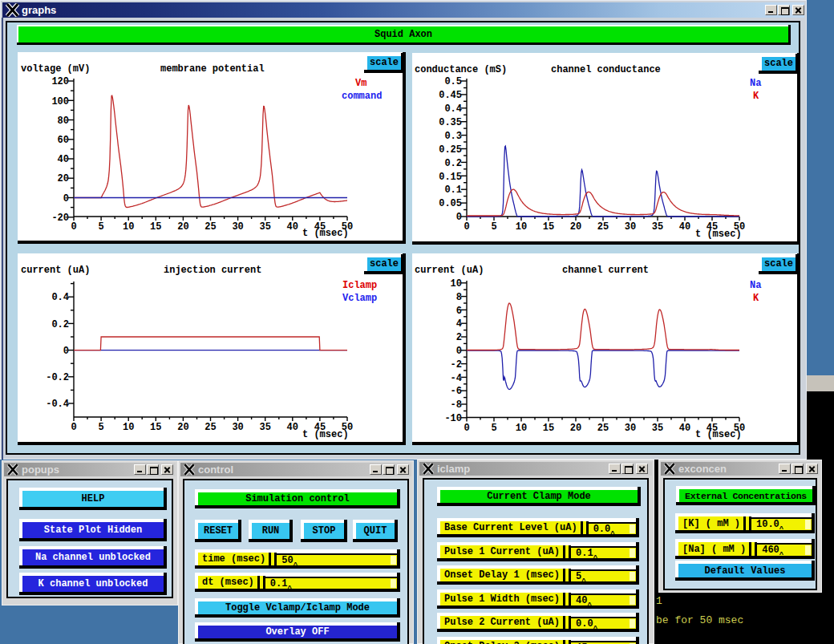 The width and height of the screenshot is (834, 644). I want to click on svg-text: 0.3, so click(453, 136).